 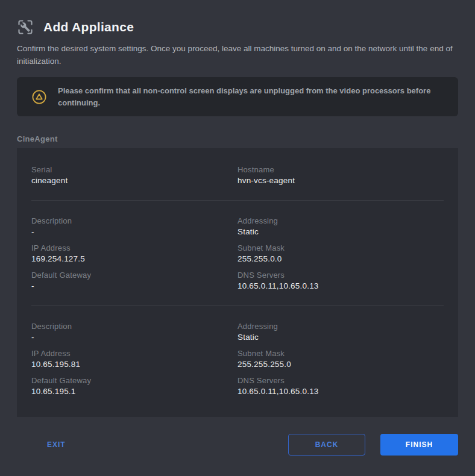 What do you see at coordinates (89, 27) in the screenshot?
I see `page-title: Add Appliance` at bounding box center [89, 27].